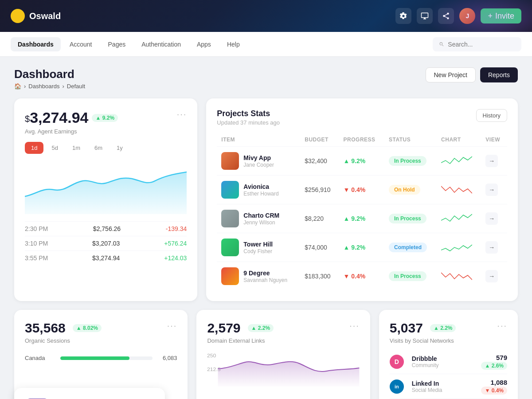 Image resolution: width=532 pixels, height=399 pixels. Describe the element at coordinates (258, 247) in the screenshot. I see `proj-item-3: Tower Hill Cody Fisher` at that location.